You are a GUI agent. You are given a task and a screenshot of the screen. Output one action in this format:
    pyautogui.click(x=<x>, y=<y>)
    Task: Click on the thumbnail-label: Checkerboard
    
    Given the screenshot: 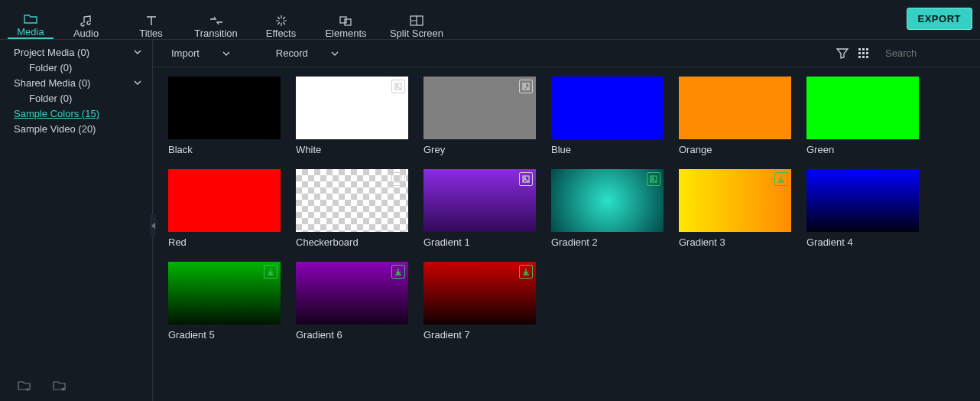 What is the action you would take?
    pyautogui.click(x=352, y=242)
    